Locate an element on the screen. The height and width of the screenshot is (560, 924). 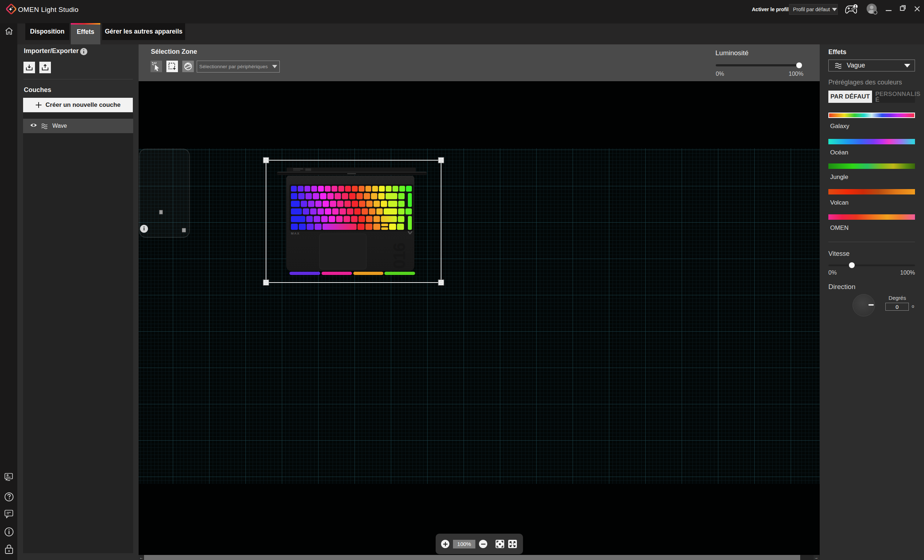
svg-text: 016 is located at coordinates (399, 256).